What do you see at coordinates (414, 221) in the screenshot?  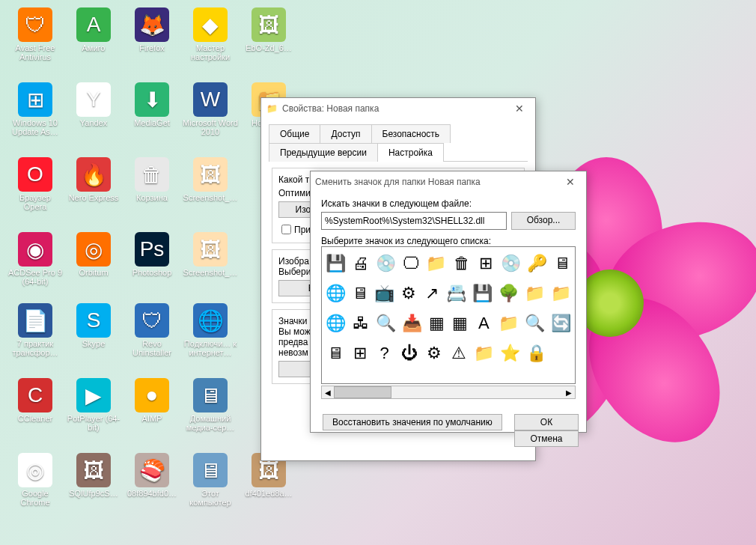 I see `icon-path-input` at bounding box center [414, 221].